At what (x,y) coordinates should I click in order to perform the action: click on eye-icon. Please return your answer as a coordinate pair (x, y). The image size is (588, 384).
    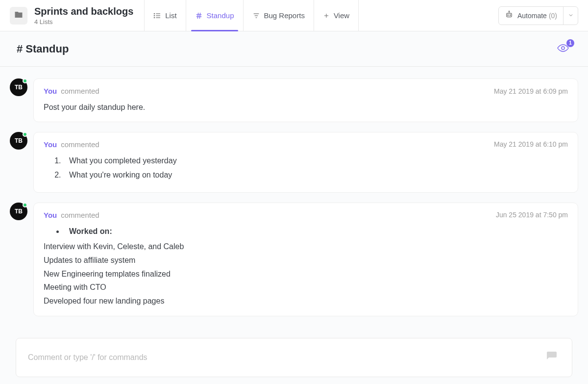
    Looking at the image, I should click on (563, 51).